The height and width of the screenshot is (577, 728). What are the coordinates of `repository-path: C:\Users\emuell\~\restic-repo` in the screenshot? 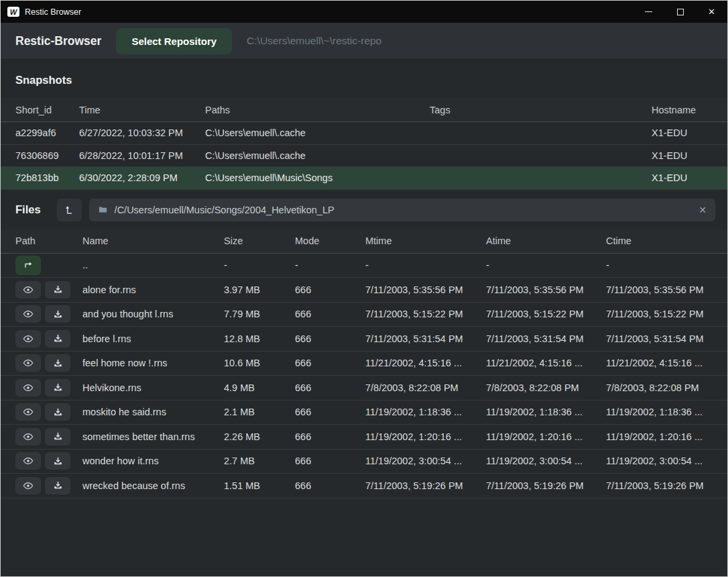 It's located at (314, 41).